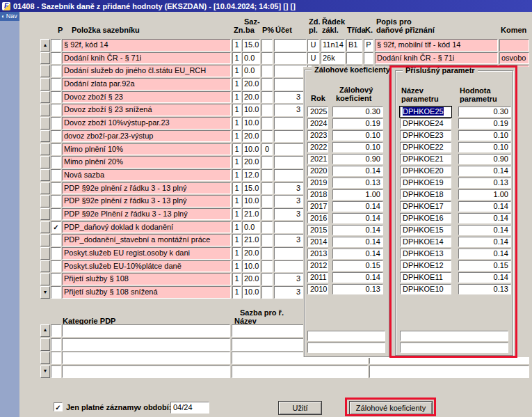  Describe the element at coordinates (449, 372) in the screenshot. I see `cell-extra` at that location.